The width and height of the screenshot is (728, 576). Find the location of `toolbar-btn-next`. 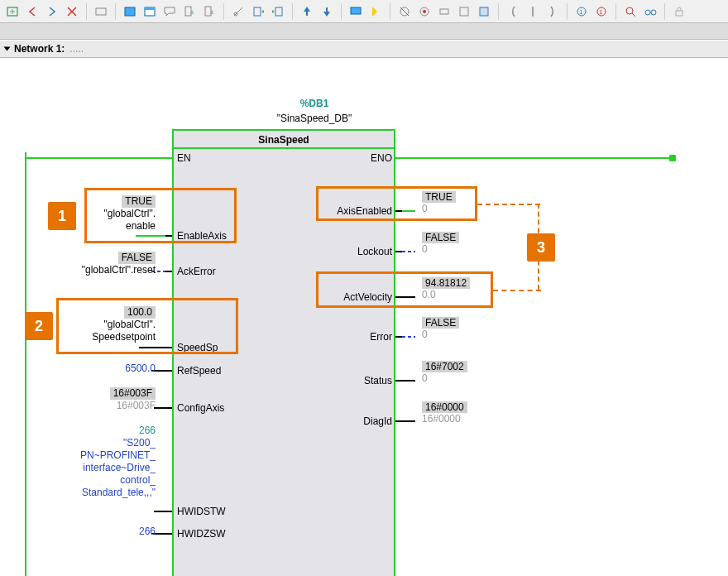

toolbar-btn-next is located at coordinates (52, 12).